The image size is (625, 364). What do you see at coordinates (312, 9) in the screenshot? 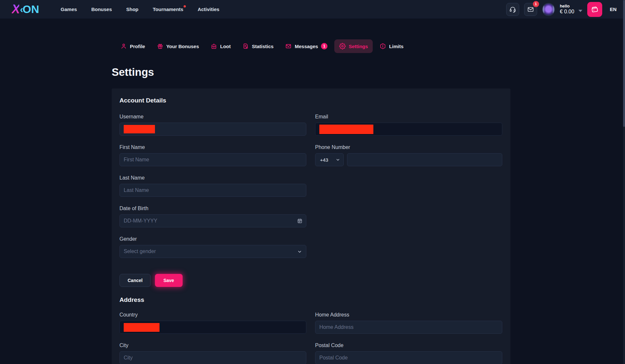
I see `top-navbar: X ‹ ON Games Bonuses Shop Tournaments Ac…` at bounding box center [312, 9].